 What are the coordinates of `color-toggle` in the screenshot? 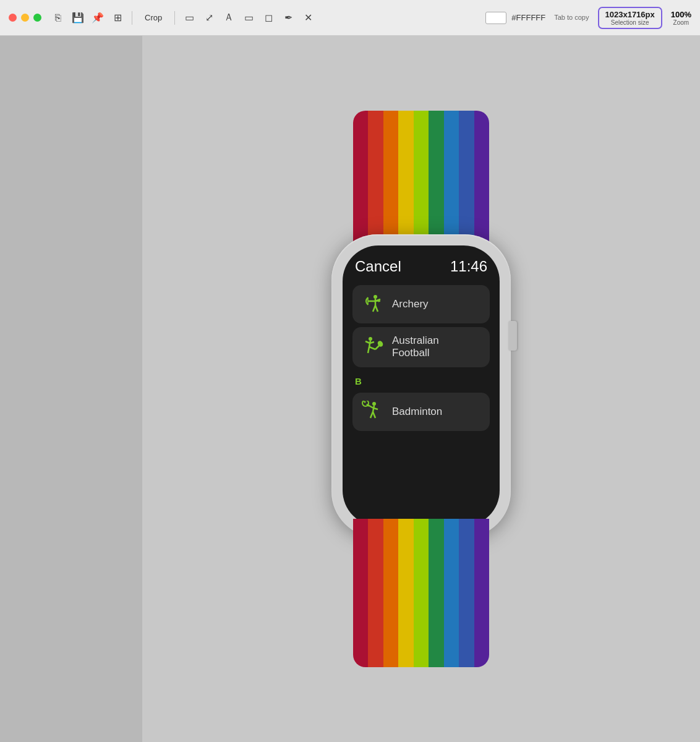 It's located at (496, 18).